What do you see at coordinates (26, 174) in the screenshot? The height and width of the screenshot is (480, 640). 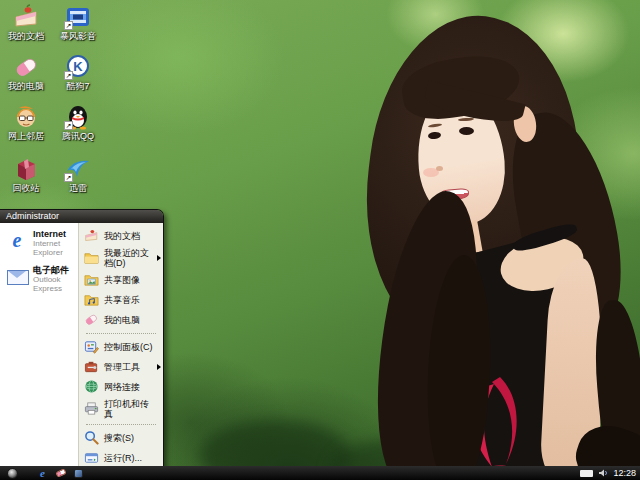 I see `desktop-icon-recycle-bin: 回收站` at bounding box center [26, 174].